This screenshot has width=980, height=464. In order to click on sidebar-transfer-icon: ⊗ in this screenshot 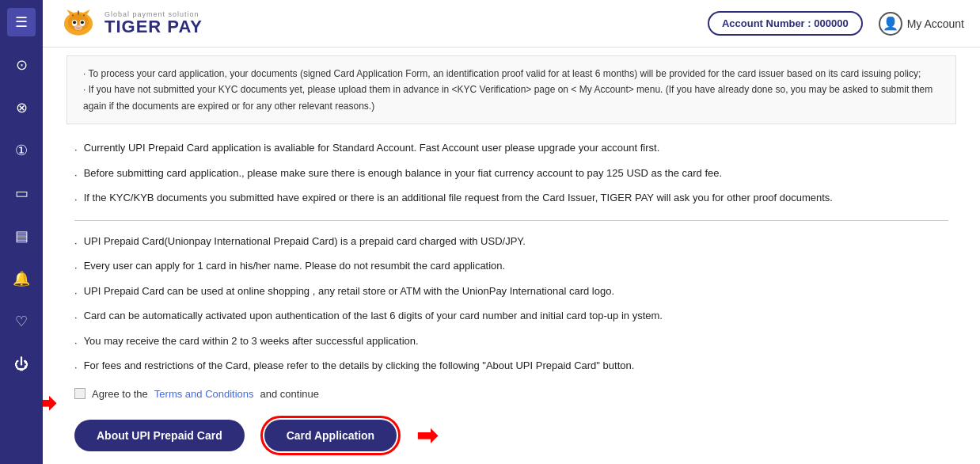, I will do `click(21, 108)`.